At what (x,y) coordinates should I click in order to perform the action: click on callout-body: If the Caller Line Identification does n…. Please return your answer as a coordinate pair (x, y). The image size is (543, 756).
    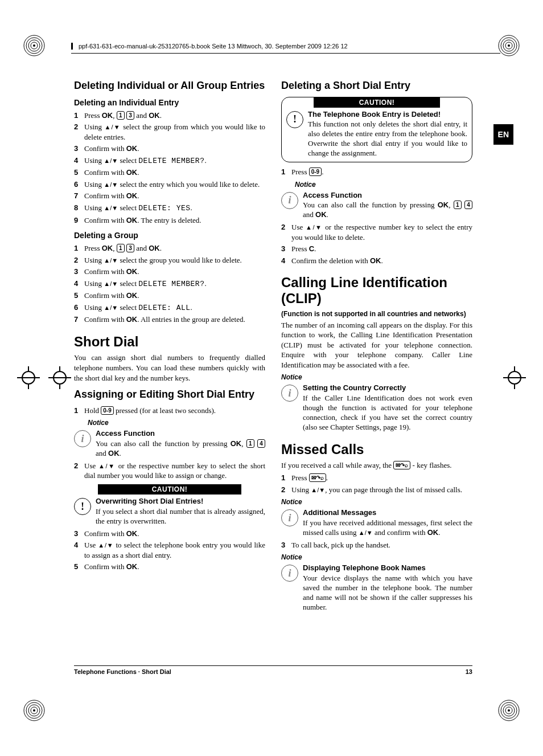
    Looking at the image, I should click on (388, 412).